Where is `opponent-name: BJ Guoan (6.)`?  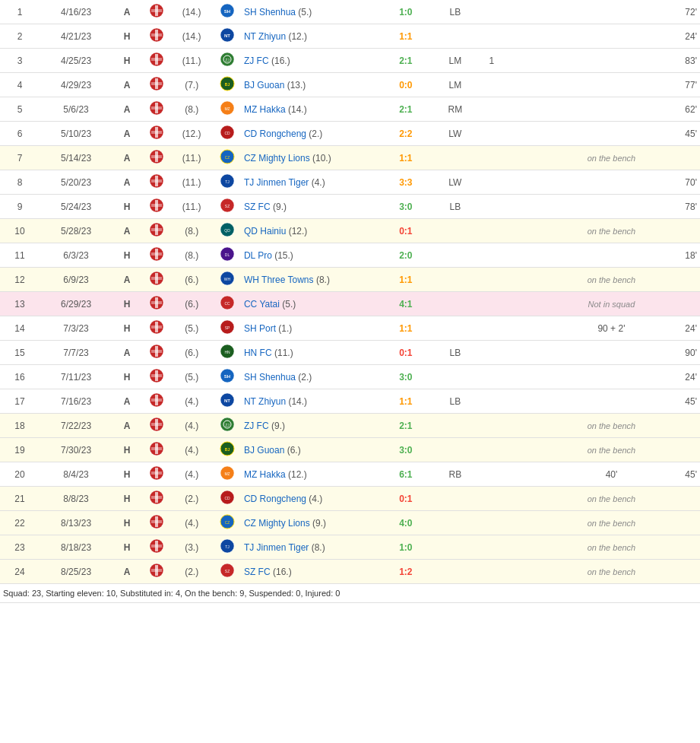
opponent-name: BJ Guoan (6.) is located at coordinates (309, 450).